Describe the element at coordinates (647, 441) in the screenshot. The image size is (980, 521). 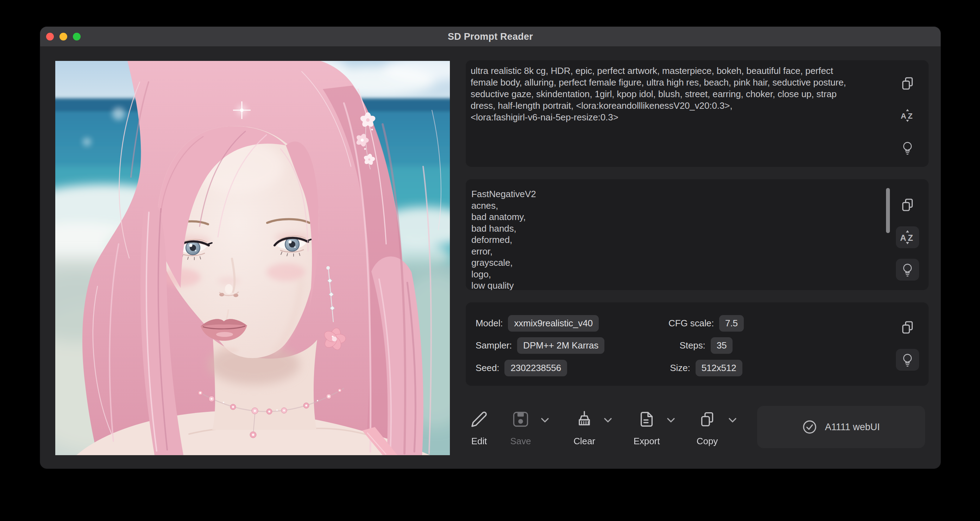
I see `export-label: Export` at that location.